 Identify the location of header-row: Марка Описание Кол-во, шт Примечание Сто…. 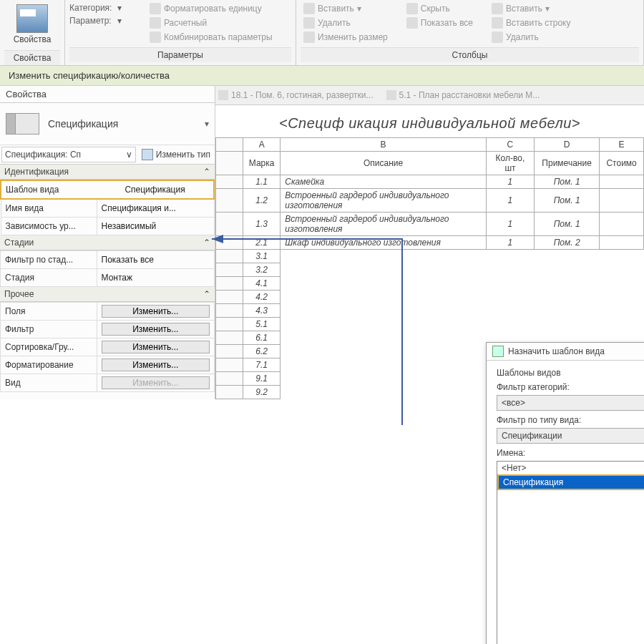
(430, 163).